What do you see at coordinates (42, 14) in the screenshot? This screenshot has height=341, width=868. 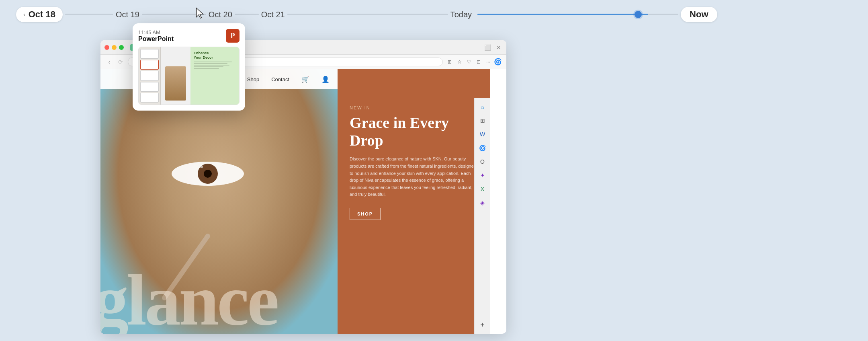 I see `oct18-label: Oct 18` at bounding box center [42, 14].